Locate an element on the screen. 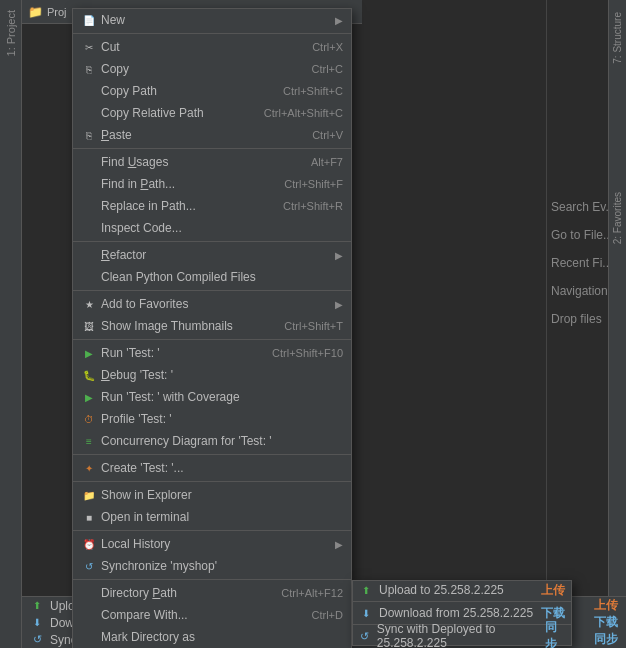  download-icon: ⬇ is located at coordinates (366, 613).